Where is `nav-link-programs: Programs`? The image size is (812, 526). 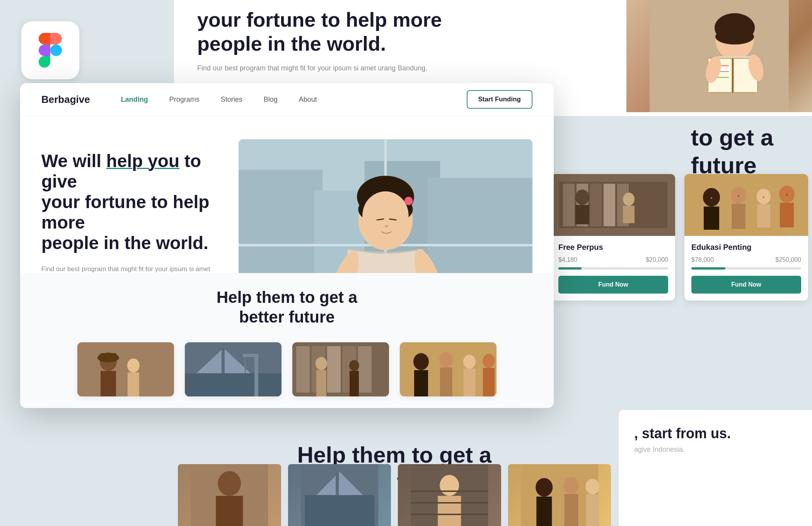 nav-link-programs: Programs is located at coordinates (184, 100).